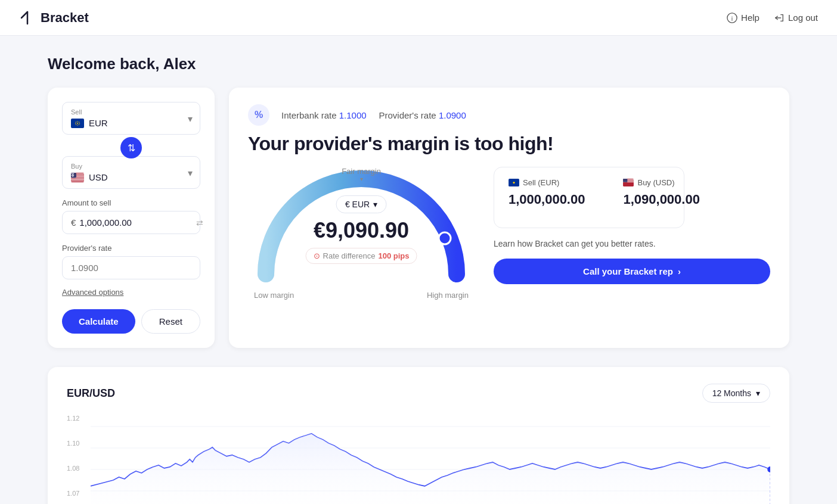  Describe the element at coordinates (661, 182) in the screenshot. I see `buy-summary-label: Buy (USD)` at that location.